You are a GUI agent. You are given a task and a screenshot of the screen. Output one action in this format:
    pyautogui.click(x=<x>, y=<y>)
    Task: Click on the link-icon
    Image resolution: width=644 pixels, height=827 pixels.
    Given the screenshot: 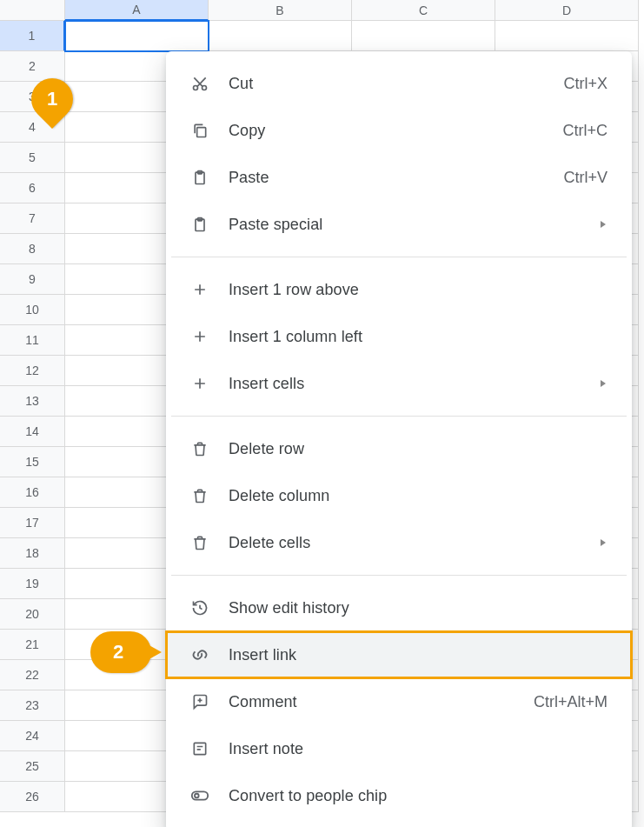 What is the action you would take?
    pyautogui.click(x=200, y=655)
    